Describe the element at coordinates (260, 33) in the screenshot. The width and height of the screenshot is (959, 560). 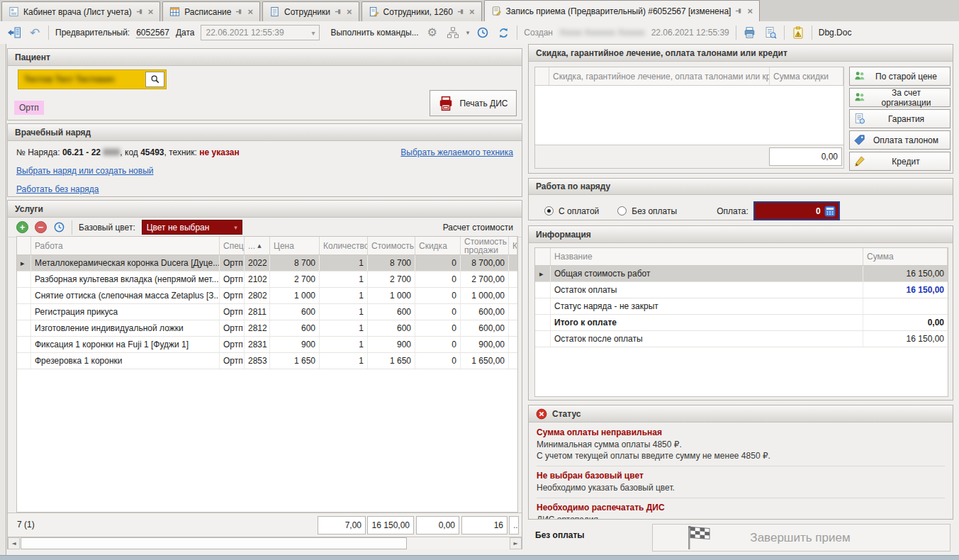
I see `date-combo: 22.06.2021 12:55:39 ▾` at that location.